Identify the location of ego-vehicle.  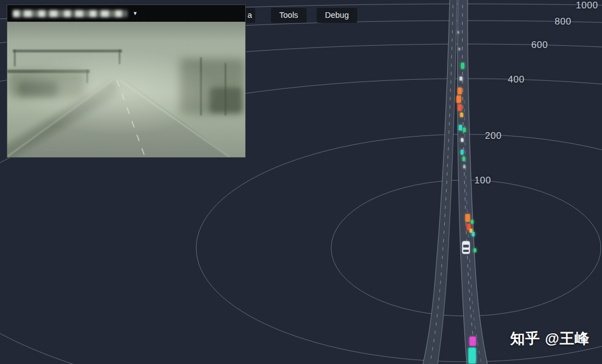
(466, 247).